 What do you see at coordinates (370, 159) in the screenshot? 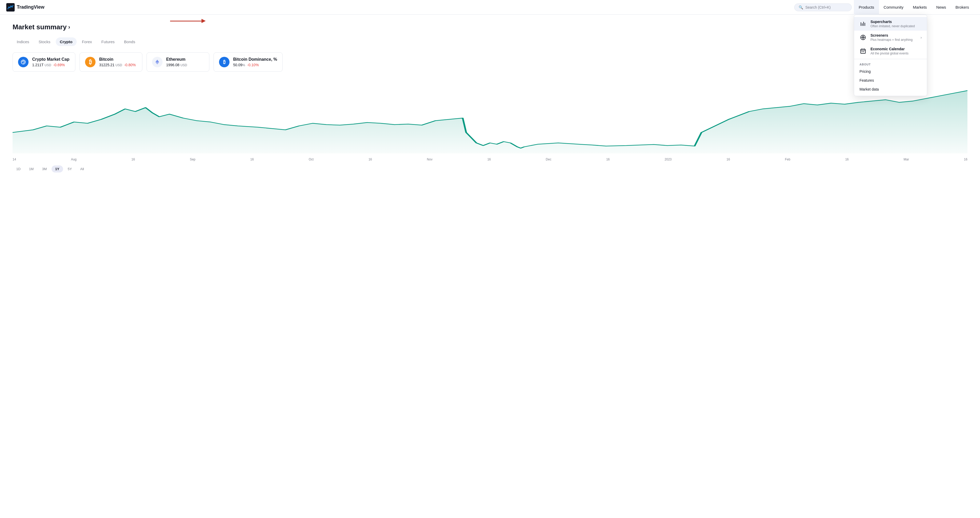
I see `x-label-16-3: 16` at bounding box center [370, 159].